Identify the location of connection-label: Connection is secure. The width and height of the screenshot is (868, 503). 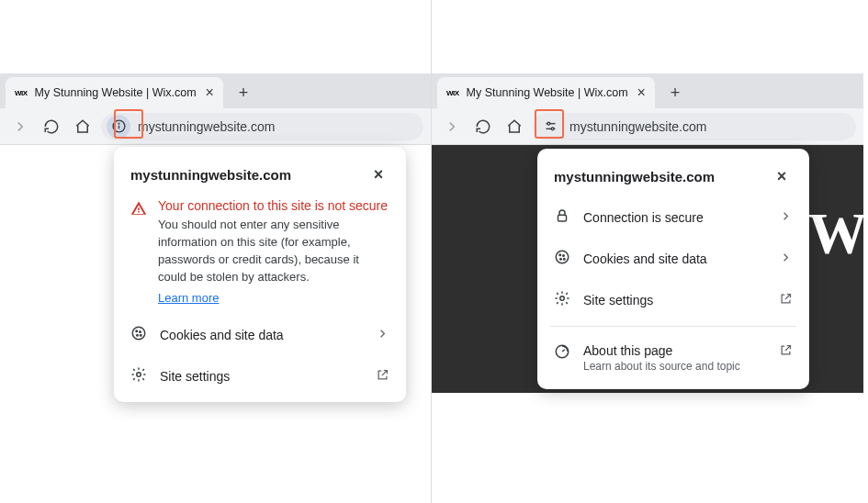
(674, 218).